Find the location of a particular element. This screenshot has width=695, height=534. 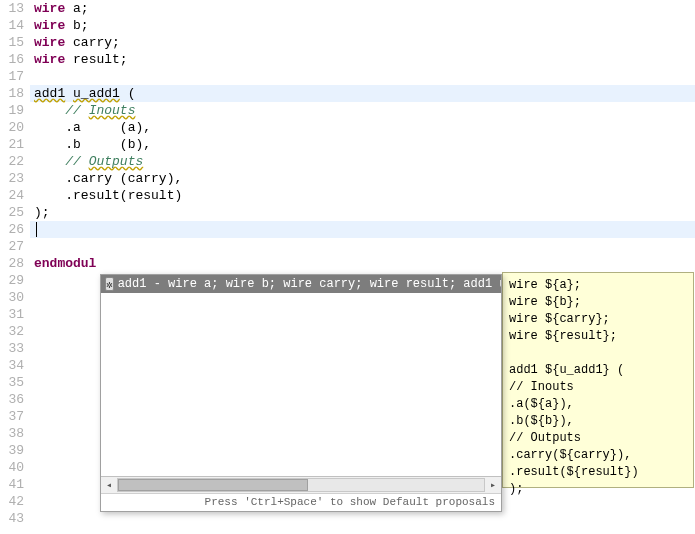

line-number: 30 is located at coordinates (12, 298).